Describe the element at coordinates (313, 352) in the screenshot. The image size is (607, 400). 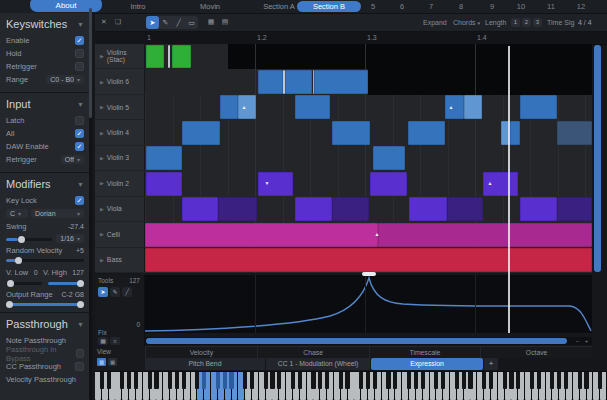
I see `param-tab-chase: Chase` at that location.